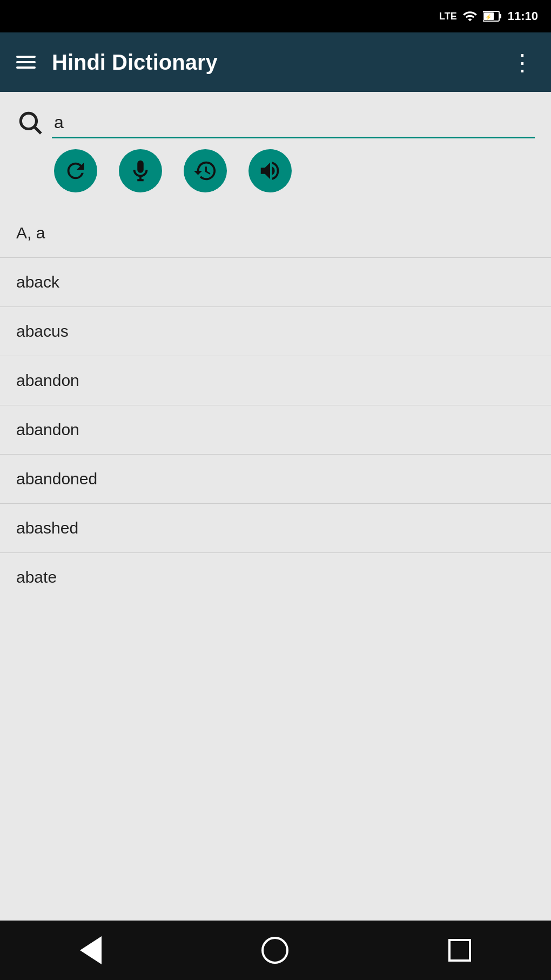 This screenshot has height=980, width=551. Describe the element at coordinates (276, 234) in the screenshot. I see `list-item: A, a` at that location.